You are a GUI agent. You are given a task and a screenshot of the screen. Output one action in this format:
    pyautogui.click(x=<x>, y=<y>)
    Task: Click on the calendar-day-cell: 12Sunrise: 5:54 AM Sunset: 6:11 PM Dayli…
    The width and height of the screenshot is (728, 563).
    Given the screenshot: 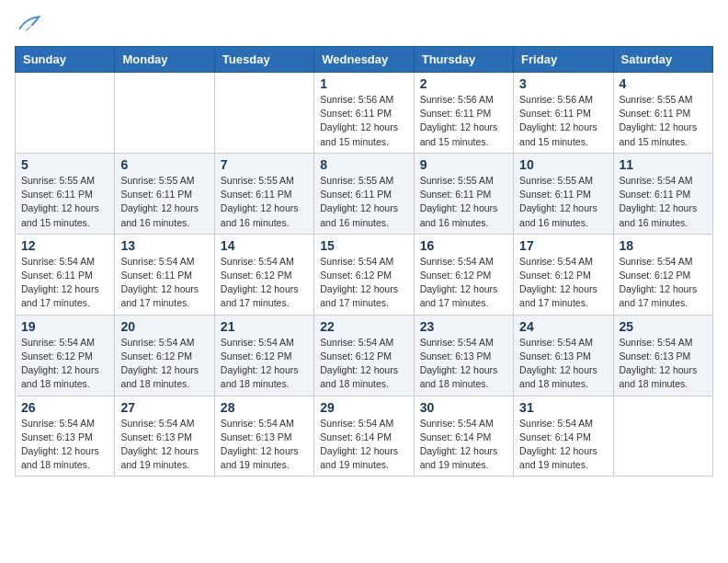 What is the action you would take?
    pyautogui.click(x=65, y=274)
    